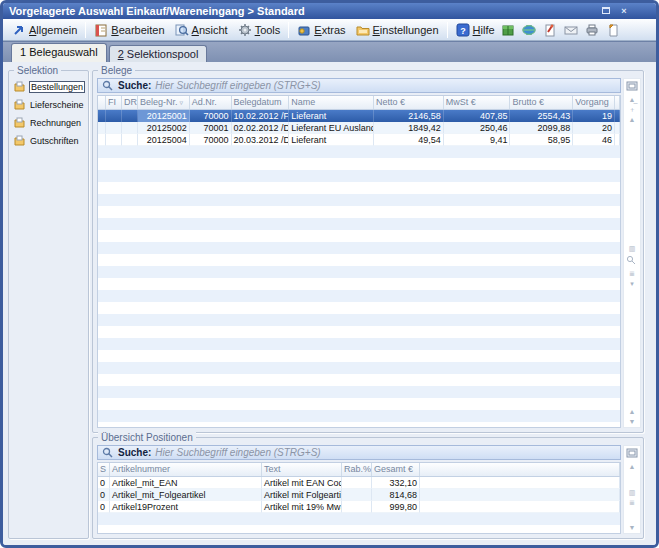  I want to click on window-title: Vorgelagerte Auswahl Einkauf/Wareneingan…, so click(157, 11).